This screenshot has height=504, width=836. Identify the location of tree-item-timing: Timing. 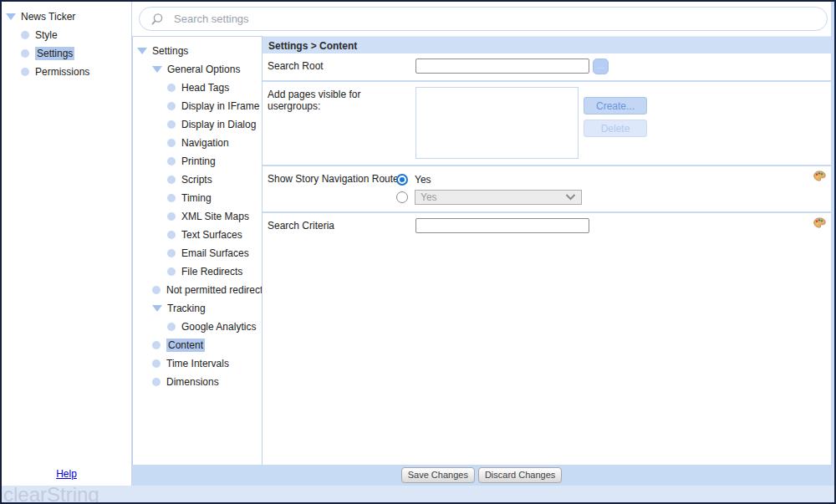
(197, 198).